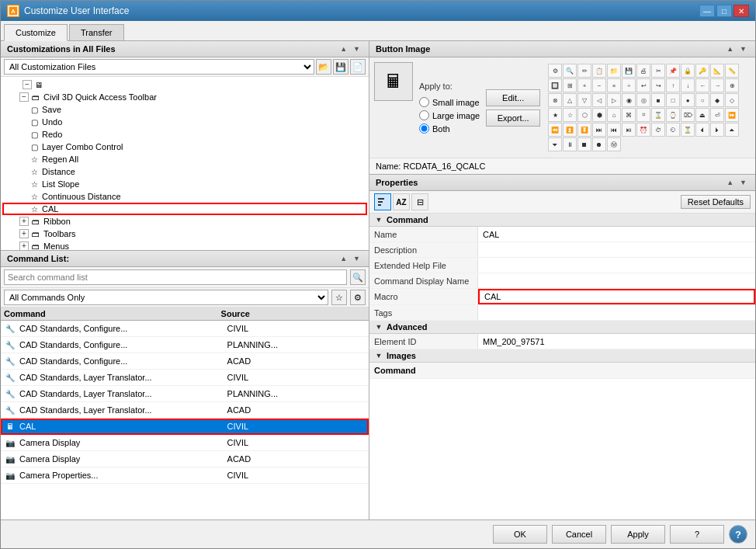 Image resolution: width=756 pixels, height=549 pixels. What do you see at coordinates (185, 122) in the screenshot?
I see `tree-undo: ▢ Undo` at bounding box center [185, 122].